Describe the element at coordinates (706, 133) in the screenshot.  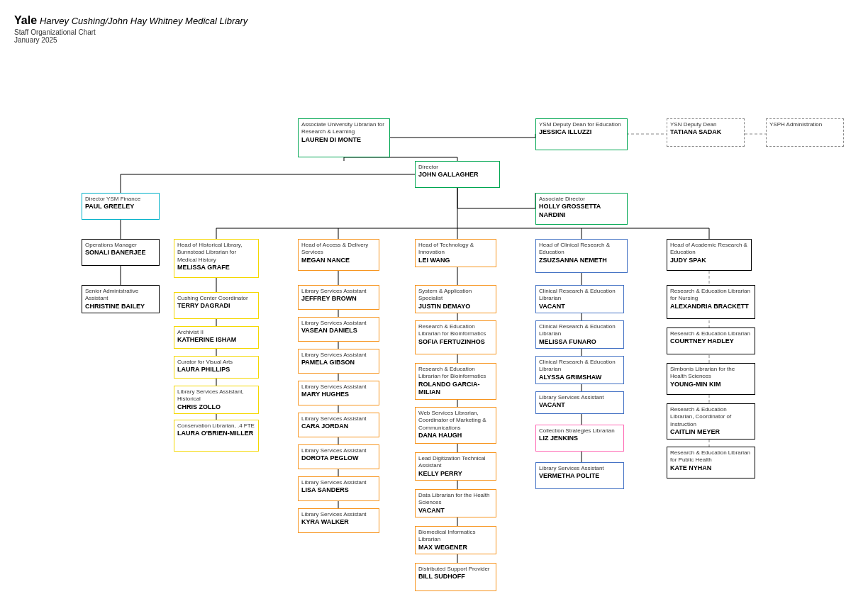
I see `name-tatiana: TATIANA SADAK` at that location.